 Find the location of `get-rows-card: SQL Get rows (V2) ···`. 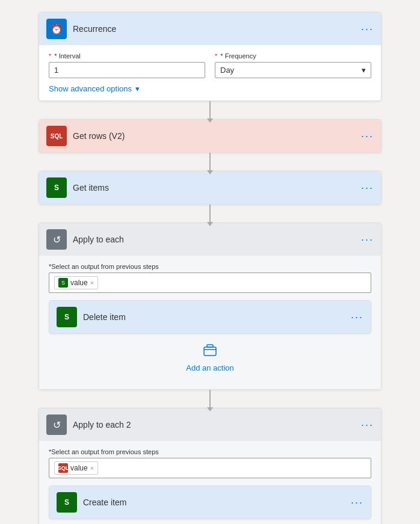

get-rows-card: SQL Get rows (V2) ··· is located at coordinates (210, 136).